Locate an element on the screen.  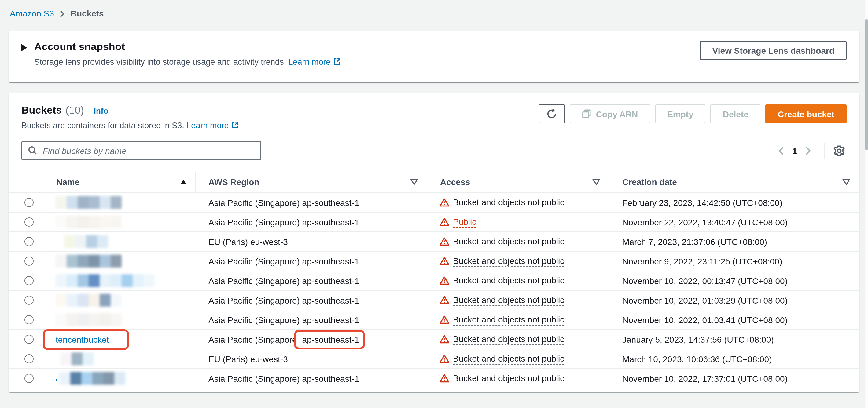
scrollbar-thumb is located at coordinates (867, 84).